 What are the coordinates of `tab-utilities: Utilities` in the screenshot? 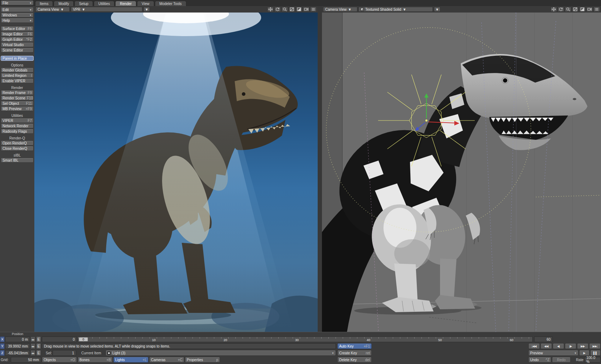 It's located at (104, 4).